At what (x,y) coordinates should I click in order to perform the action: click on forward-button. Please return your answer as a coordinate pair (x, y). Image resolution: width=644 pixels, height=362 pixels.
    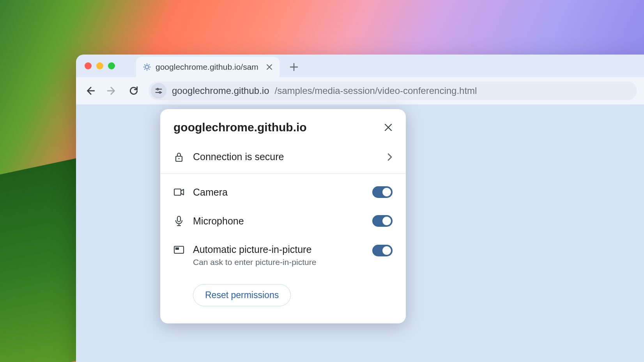
    Looking at the image, I should click on (112, 91).